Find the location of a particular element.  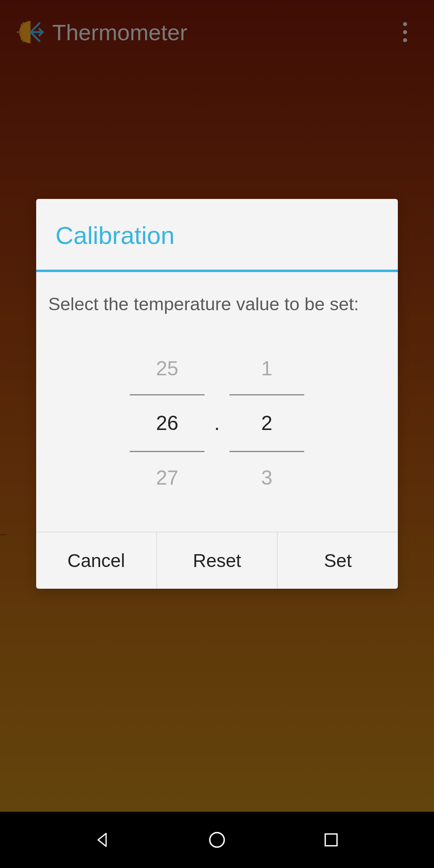

cancel-button: Cancel is located at coordinates (96, 561).